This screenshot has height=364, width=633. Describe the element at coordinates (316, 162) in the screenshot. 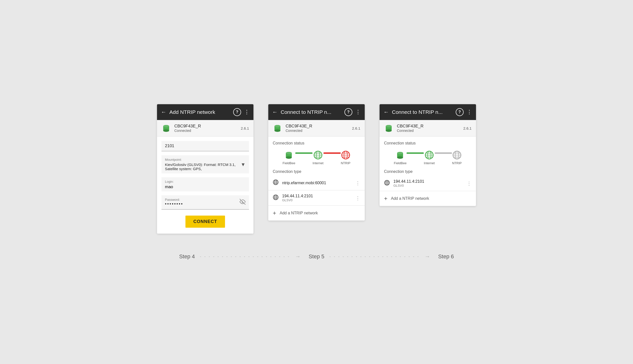

I see `screen-2: ← Connect to NTRIP n... ? ⋮ CBC9F43E_R C…` at that location.